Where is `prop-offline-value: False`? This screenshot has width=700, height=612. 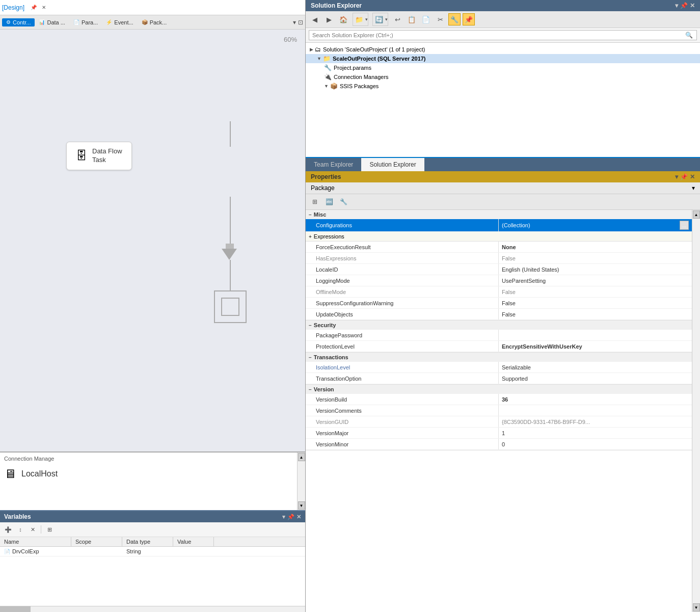 prop-offline-value: False is located at coordinates (595, 291).